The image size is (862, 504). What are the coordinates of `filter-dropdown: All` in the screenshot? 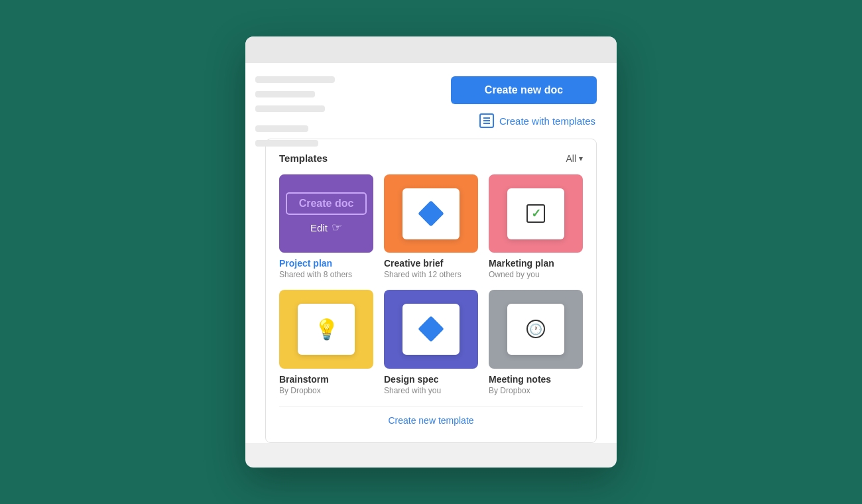 It's located at (574, 158).